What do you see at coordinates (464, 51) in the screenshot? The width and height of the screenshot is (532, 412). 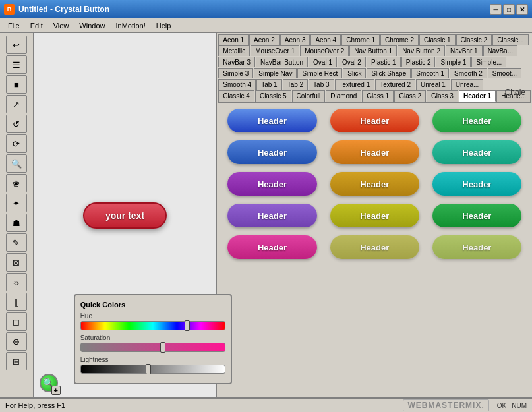 I see `tab-navbar1: NavBar 1` at bounding box center [464, 51].